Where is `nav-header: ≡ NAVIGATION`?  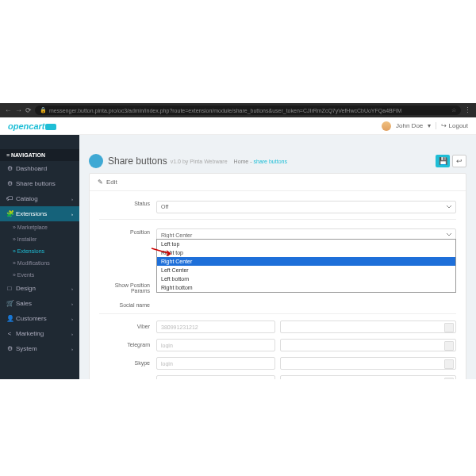
nav-header: ≡ NAVIGATION is located at coordinates (40, 155).